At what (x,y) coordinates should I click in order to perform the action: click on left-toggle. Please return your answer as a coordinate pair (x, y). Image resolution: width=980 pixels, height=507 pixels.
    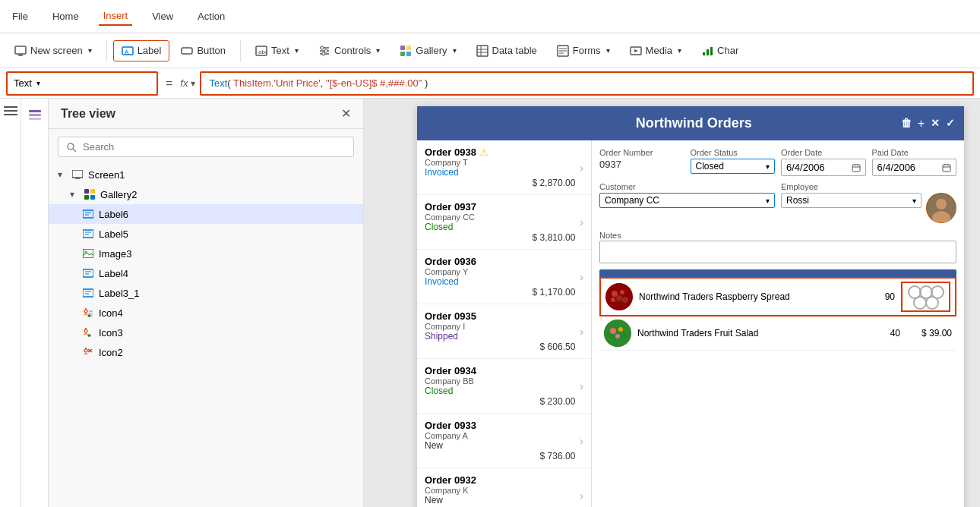
    Looking at the image, I should click on (11, 303).